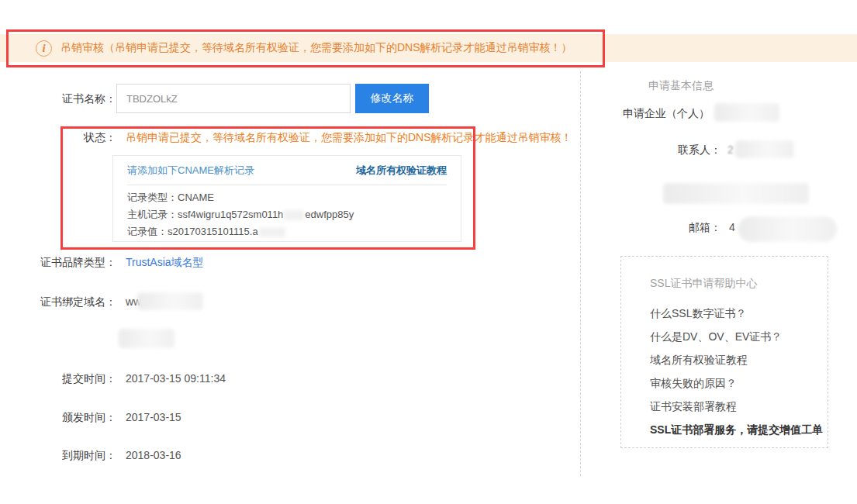  What do you see at coordinates (58, 302) in the screenshot?
I see `bound-domain-label: 证书绑定域名：` at bounding box center [58, 302].